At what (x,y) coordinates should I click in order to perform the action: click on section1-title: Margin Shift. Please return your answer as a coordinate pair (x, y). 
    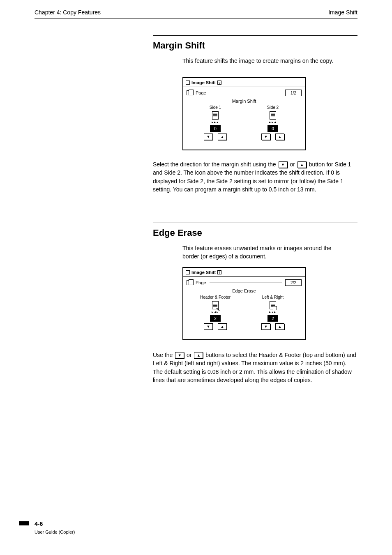
    Looking at the image, I should click on (179, 46).